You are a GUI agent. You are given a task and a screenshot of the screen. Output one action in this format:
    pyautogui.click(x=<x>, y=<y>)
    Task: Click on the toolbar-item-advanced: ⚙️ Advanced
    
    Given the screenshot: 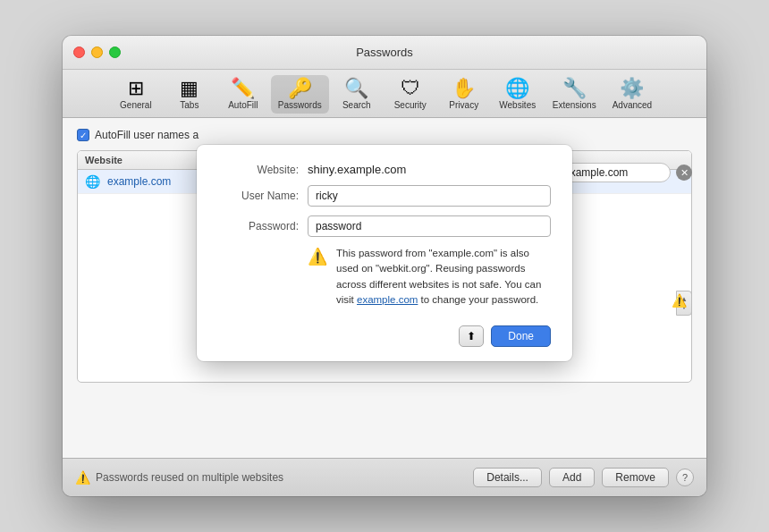 What is the action you would take?
    pyautogui.click(x=632, y=95)
    